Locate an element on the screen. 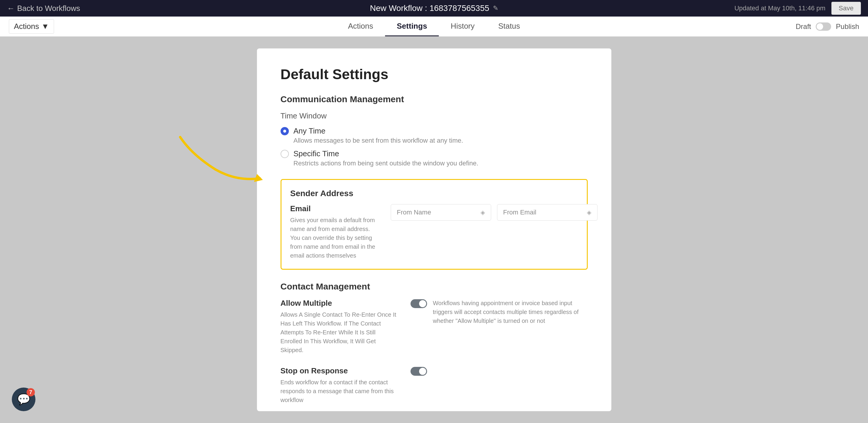  nav-tabs: Actions Settings History Status is located at coordinates (434, 26).